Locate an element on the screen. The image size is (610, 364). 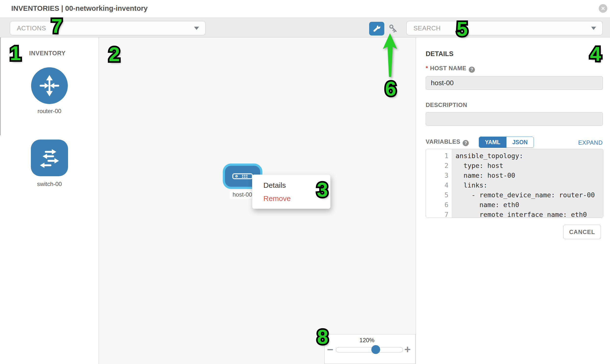
wrench-icon is located at coordinates (377, 29).